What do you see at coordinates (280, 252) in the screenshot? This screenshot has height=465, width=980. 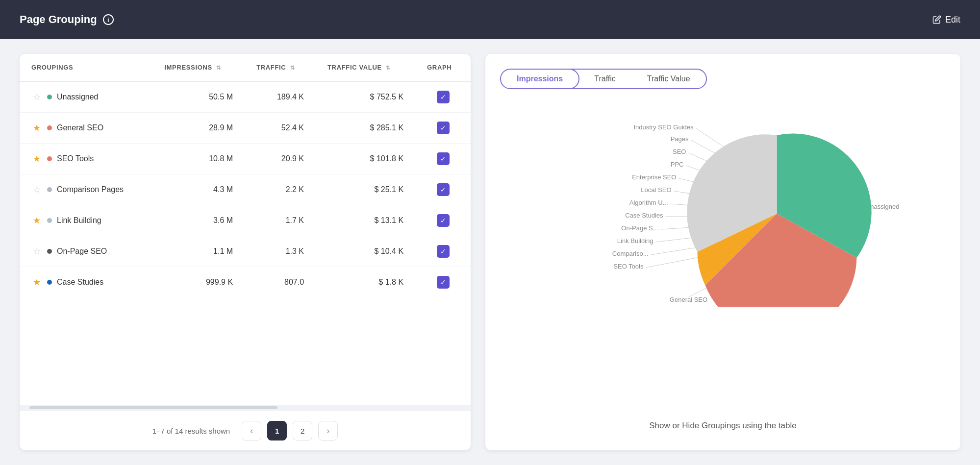 I see `cell-traffic-5: 1.3 K` at bounding box center [280, 252].